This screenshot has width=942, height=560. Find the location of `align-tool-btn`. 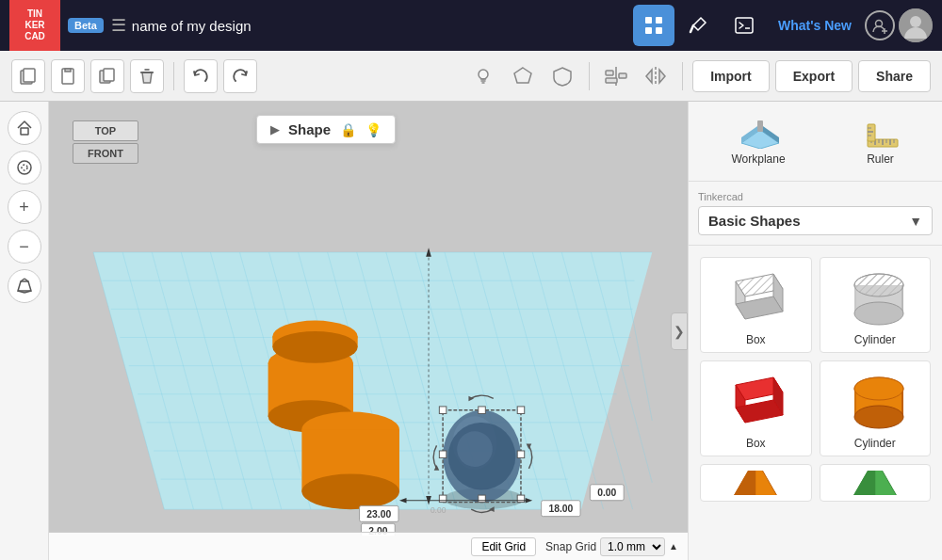

align-tool-btn is located at coordinates (616, 76).